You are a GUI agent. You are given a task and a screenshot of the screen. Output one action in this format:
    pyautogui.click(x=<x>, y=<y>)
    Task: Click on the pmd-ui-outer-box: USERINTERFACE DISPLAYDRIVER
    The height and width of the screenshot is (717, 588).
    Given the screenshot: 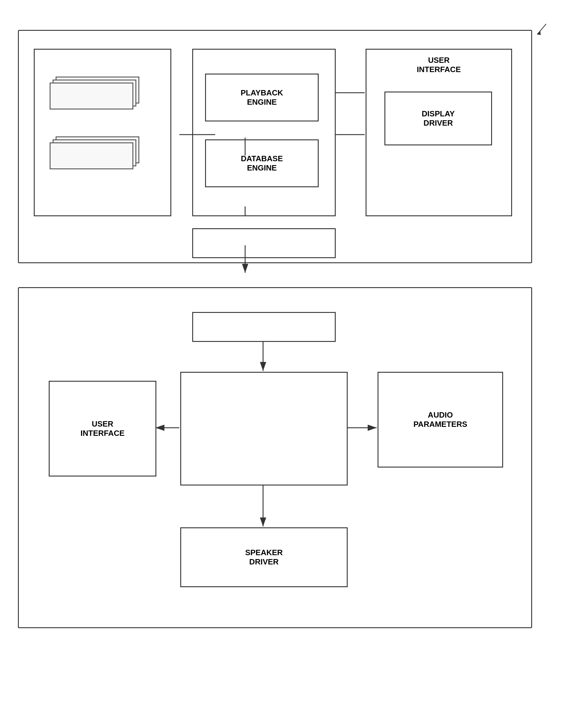 What is the action you would take?
    pyautogui.click(x=439, y=132)
    